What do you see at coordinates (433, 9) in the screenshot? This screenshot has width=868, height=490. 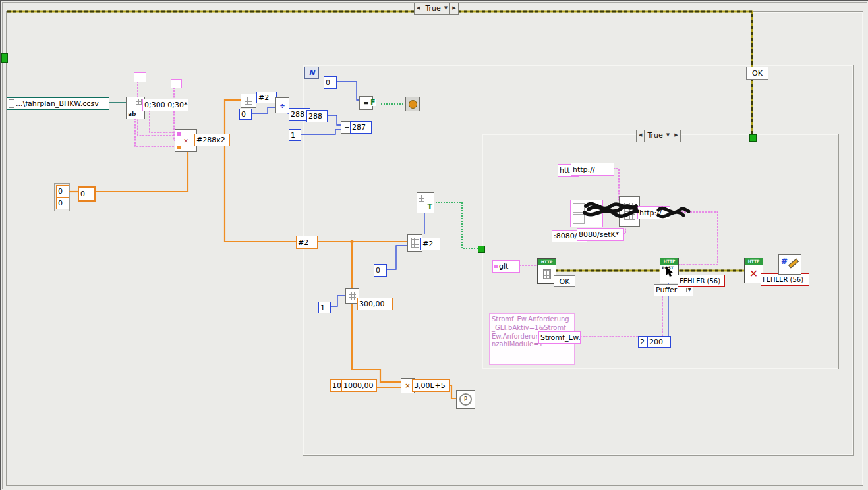 I see `outer-case-label: True` at bounding box center [433, 9].